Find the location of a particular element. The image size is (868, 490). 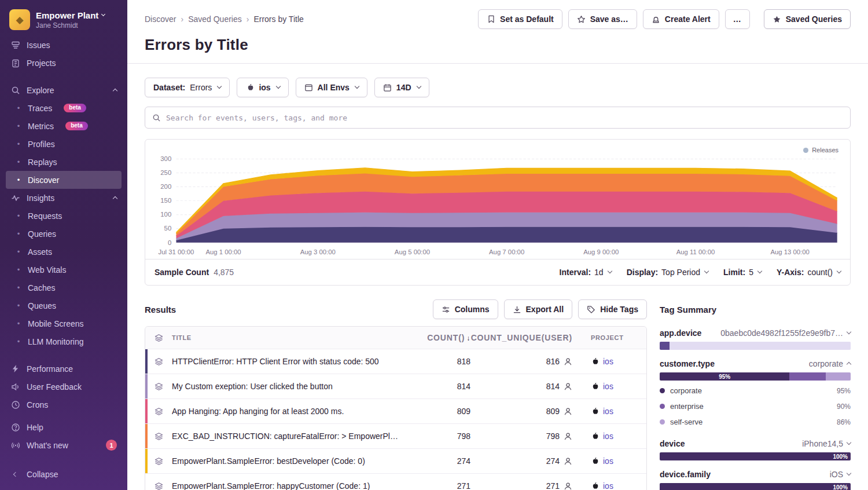

error-title: HTTPClientError: HTTP Client Error with … is located at coordinates (290, 361).